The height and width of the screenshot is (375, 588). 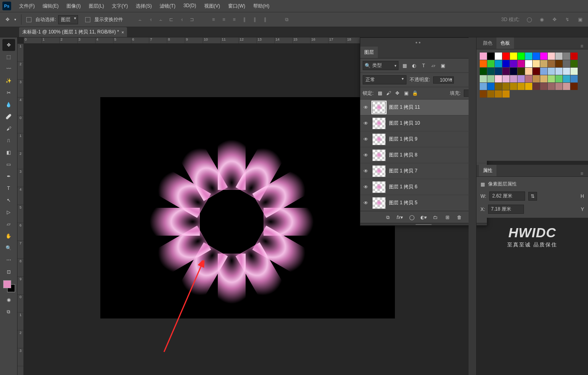 I want to click on show-transform-checkbox, so click(x=88, y=20).